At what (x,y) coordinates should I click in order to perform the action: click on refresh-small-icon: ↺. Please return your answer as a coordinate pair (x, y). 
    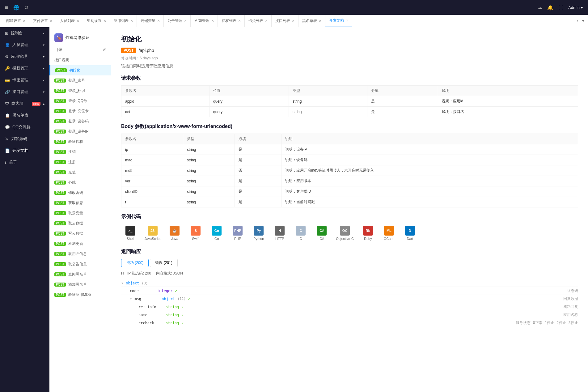
    Looking at the image, I should click on (104, 50).